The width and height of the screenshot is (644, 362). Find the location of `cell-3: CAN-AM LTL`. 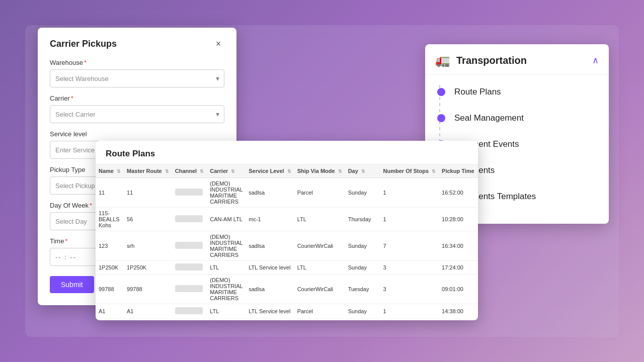

cell-3: CAN-AM LTL is located at coordinates (226, 219).